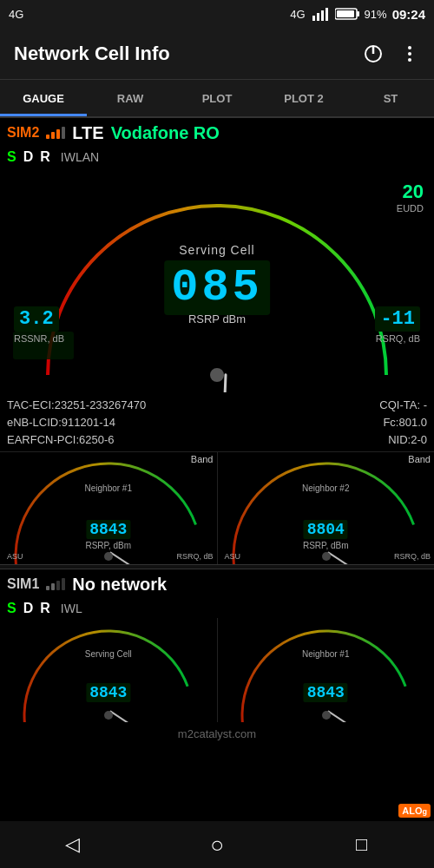  Describe the element at coordinates (23, 584) in the screenshot. I see `sim1-label: SIM1` at that location.